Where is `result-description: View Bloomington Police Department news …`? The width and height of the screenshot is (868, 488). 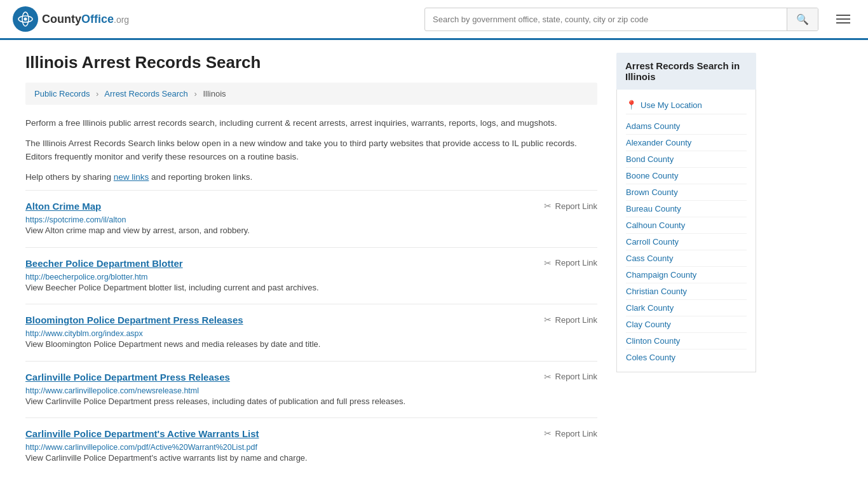
result-description: View Bloomington Police Department news … is located at coordinates (311, 344).